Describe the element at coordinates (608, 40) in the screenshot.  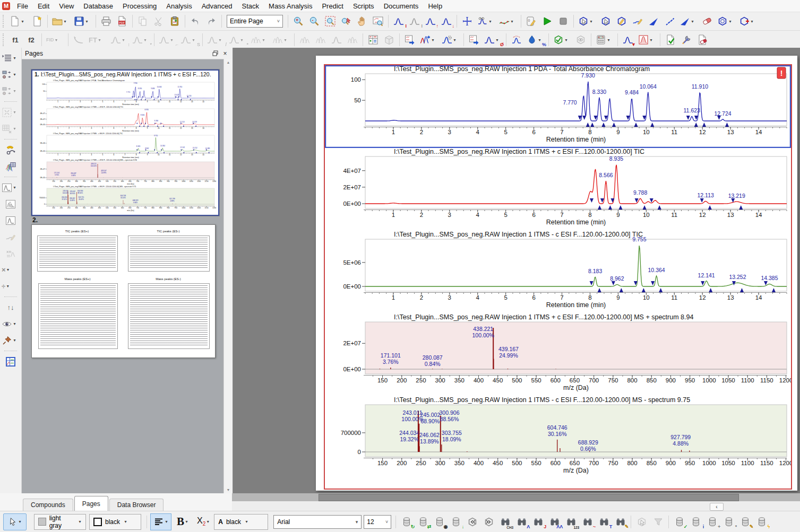
I see `calculator-dropdown-icon: ▾` at that location.